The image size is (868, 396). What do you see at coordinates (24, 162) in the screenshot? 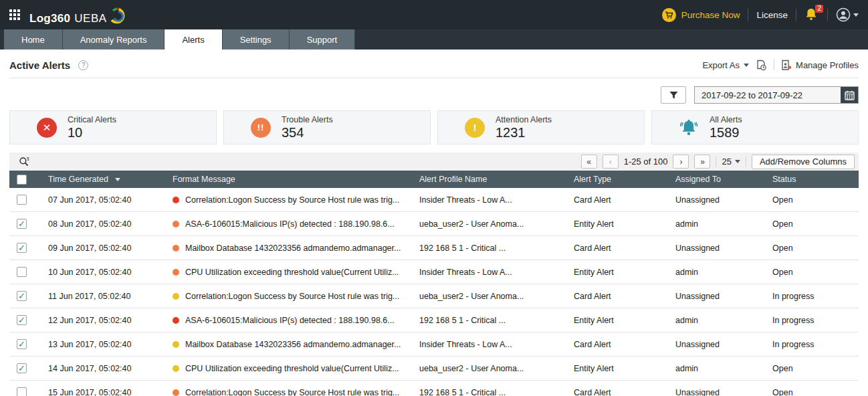
I see `search-icon` at bounding box center [24, 162].